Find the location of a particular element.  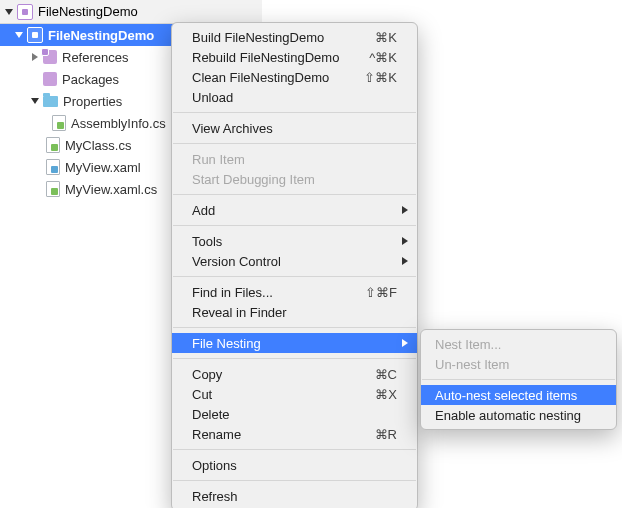

menu-rename: Rename⌘R is located at coordinates (294, 434).